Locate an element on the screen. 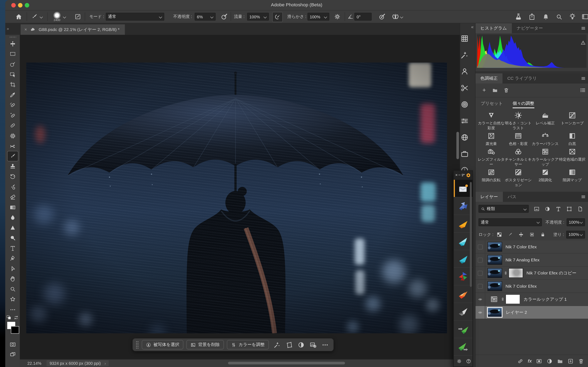 The height and width of the screenshot is (367, 588). filter-type-icon is located at coordinates (558, 209).